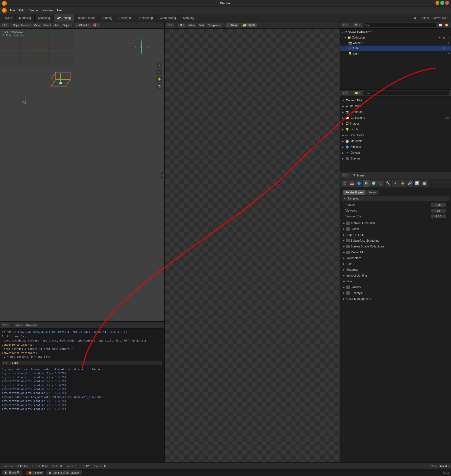 This screenshot has width=451, height=476. What do you see at coordinates (12, 473) in the screenshot?
I see `start-menu: 🐧 开始菜单` at bounding box center [12, 473].